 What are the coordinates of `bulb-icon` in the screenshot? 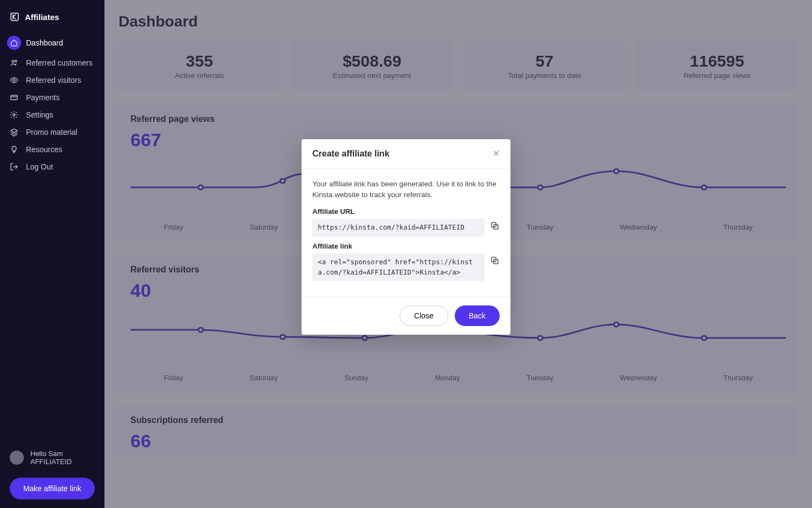 It's located at (14, 149).